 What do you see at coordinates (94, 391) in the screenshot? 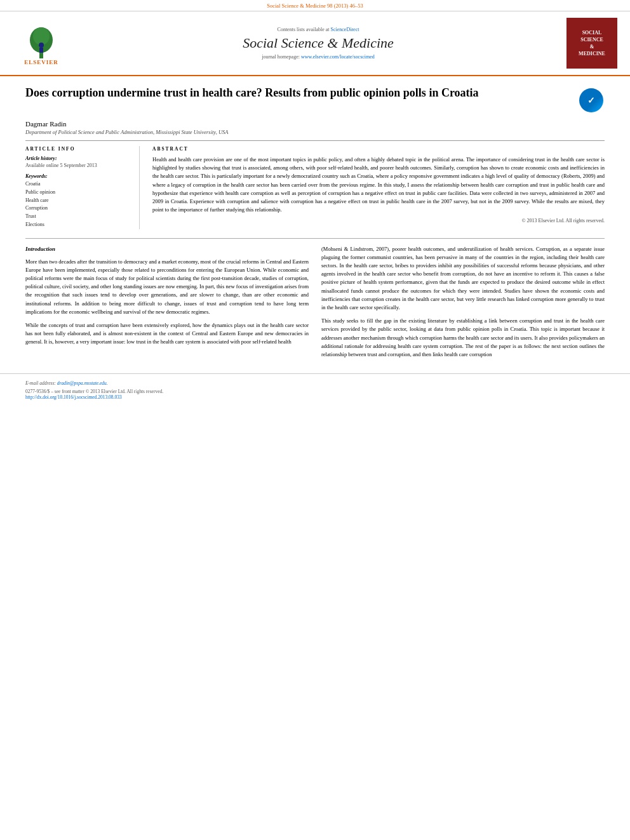
I see `issn-text: 0277-9536/$ – see front matter © 2013 El…` at bounding box center [94, 391].